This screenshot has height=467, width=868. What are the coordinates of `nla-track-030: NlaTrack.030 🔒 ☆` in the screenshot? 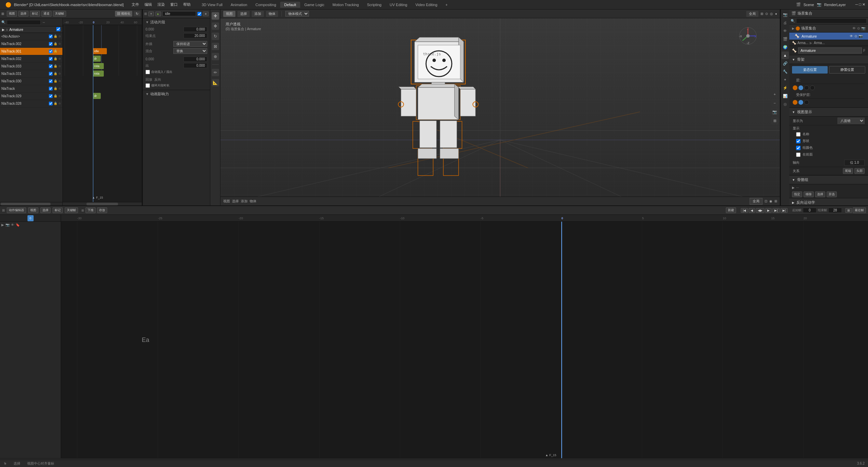 It's located at (31, 81).